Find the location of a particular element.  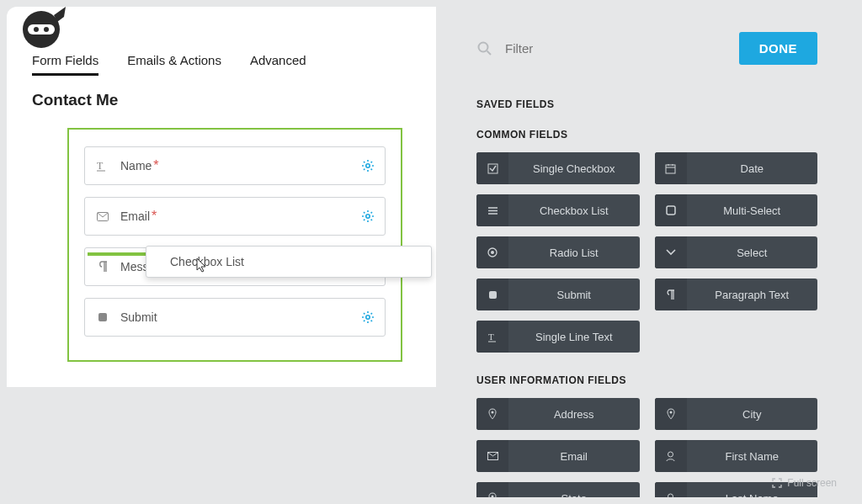

pill-label: Multi-Select is located at coordinates (753, 210).